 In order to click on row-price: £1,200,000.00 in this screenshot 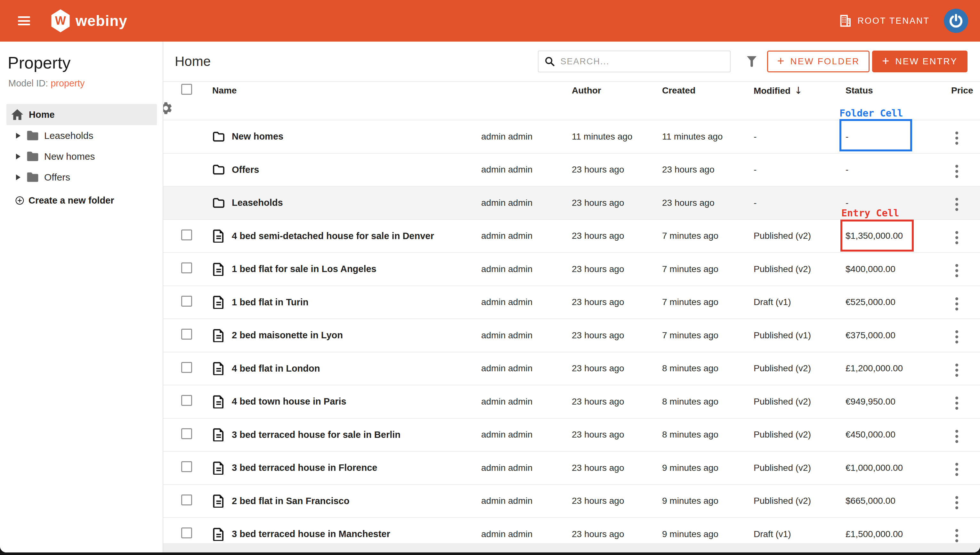, I will do `click(898, 368)`.